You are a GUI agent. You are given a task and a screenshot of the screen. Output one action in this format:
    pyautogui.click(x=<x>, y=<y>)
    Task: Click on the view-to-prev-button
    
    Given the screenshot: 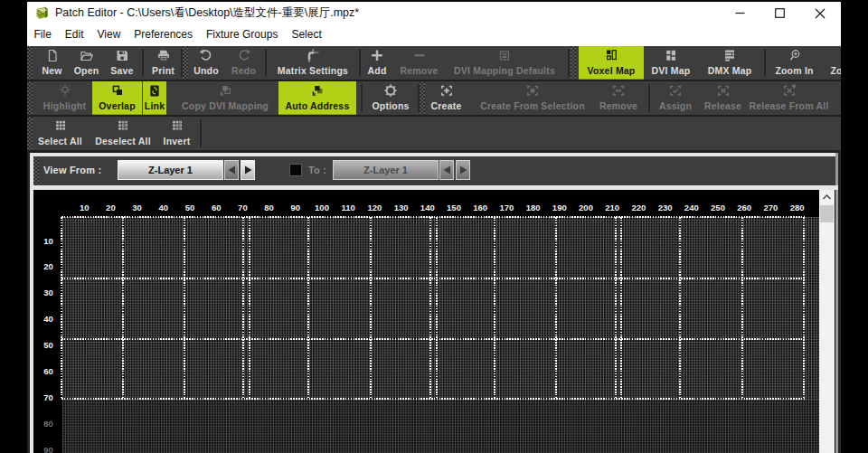 What is the action you would take?
    pyautogui.click(x=447, y=170)
    